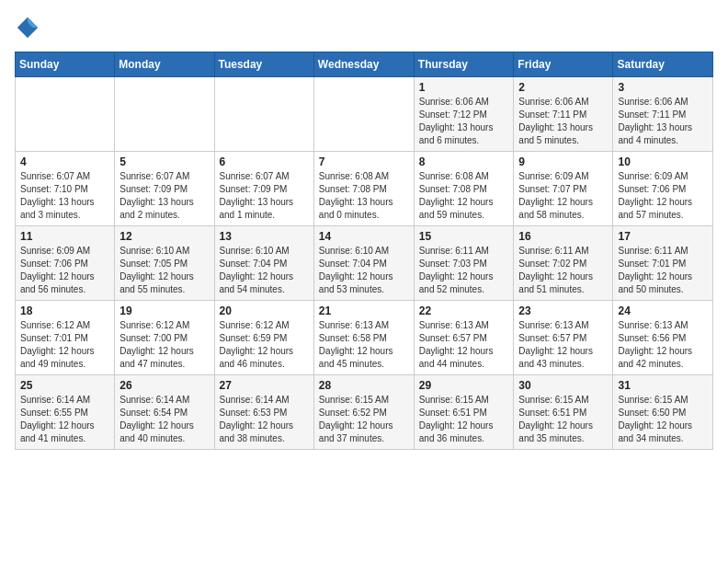 The width and height of the screenshot is (728, 563). I want to click on day-number: 14, so click(364, 236).